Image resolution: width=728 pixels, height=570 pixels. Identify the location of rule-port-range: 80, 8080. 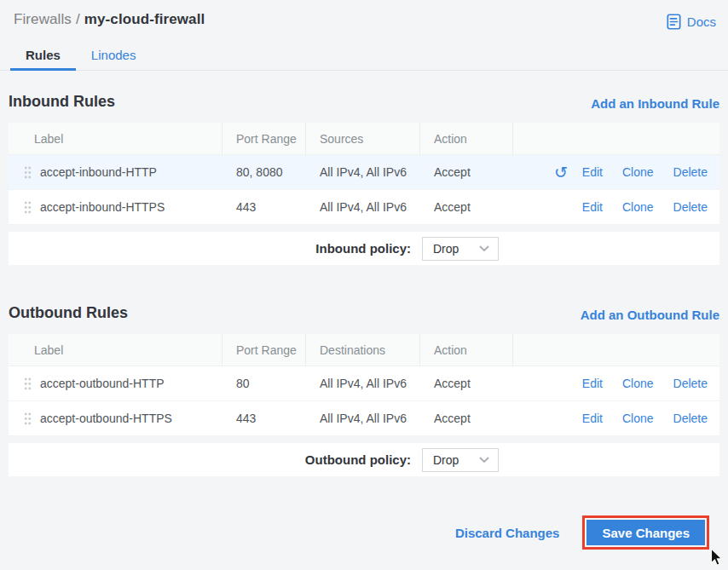
(264, 172).